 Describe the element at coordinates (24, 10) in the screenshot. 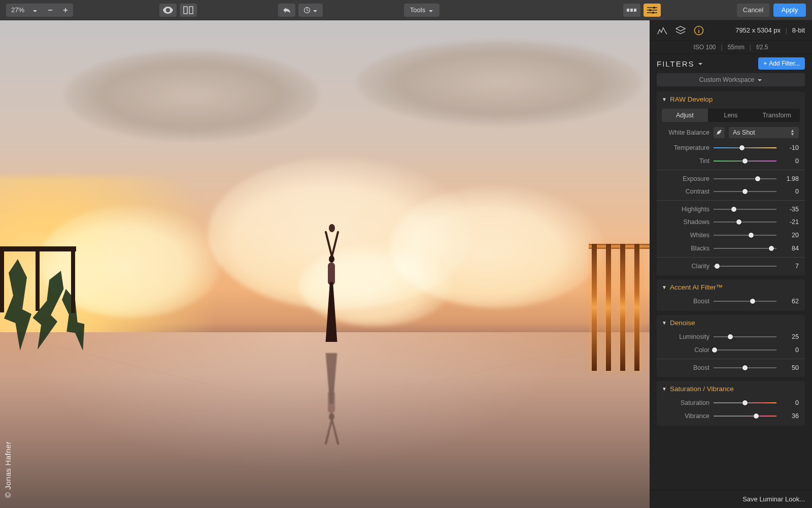

I see `zoom-select: 27%` at that location.